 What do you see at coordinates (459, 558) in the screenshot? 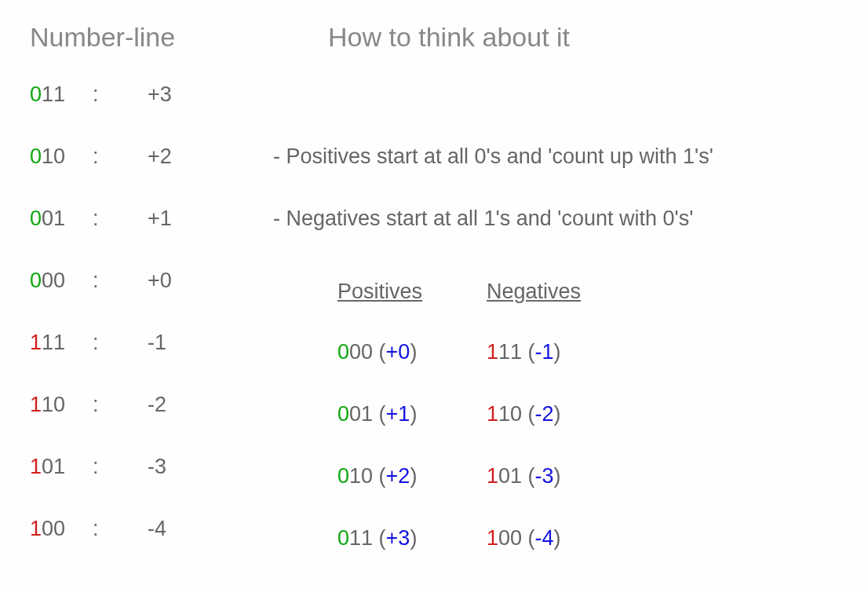
I see `mini-row: 011 (+3) 100 (-4)` at bounding box center [459, 558].